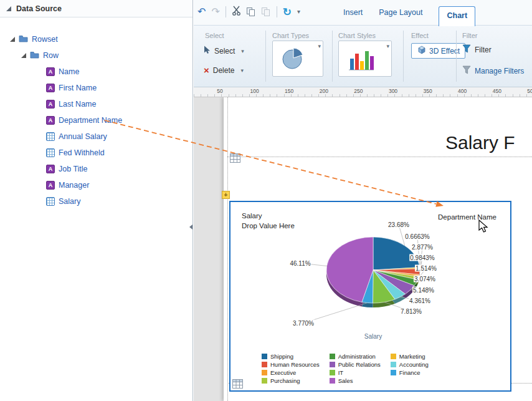  What do you see at coordinates (226, 12) in the screenshot?
I see `toolbar-divider` at bounding box center [226, 12].